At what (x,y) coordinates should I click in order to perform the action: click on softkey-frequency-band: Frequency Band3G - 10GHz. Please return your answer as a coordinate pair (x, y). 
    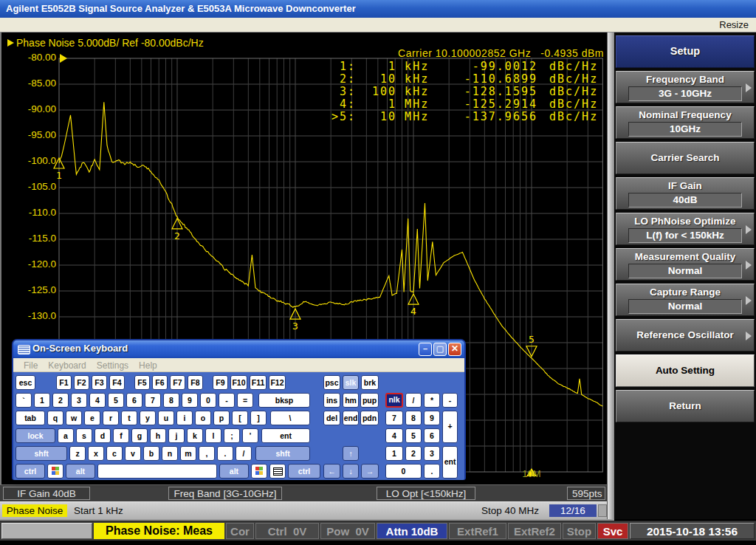
    Looking at the image, I should click on (685, 87).